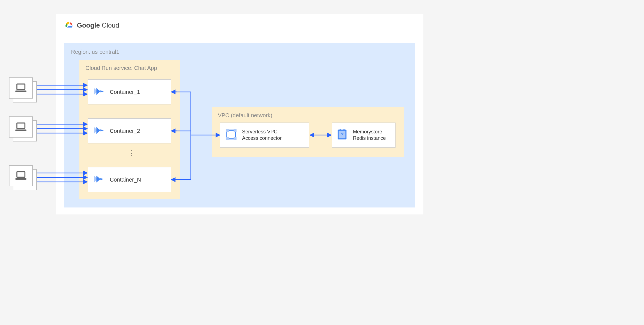 This screenshot has height=325, width=644. I want to click on brand-bold: Google, so click(89, 25).